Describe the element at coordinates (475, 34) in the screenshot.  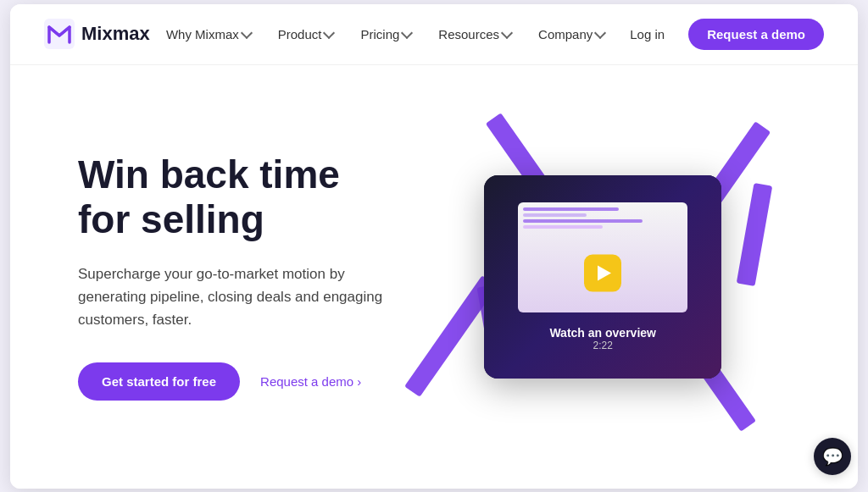
I see `nav-link-resources: Resources` at that location.